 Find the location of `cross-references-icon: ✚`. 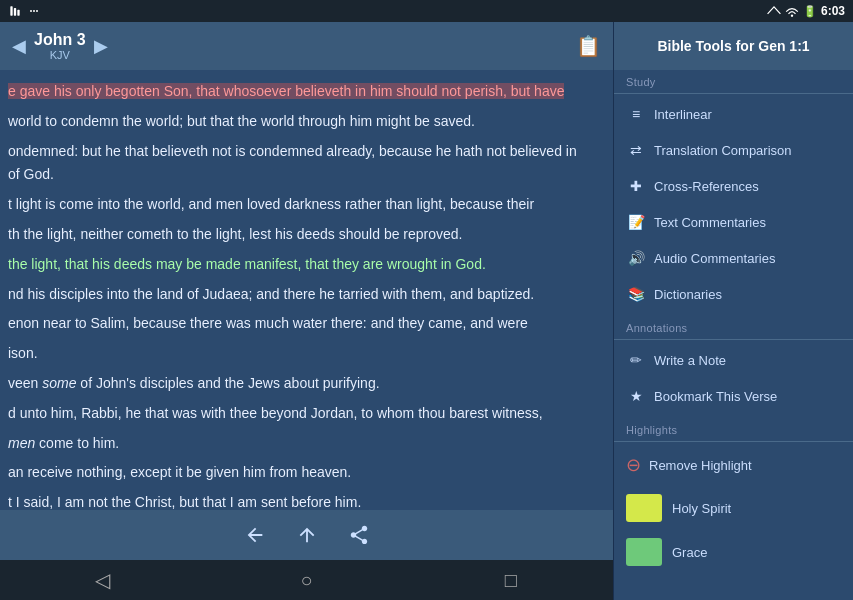

cross-references-icon: ✚ is located at coordinates (636, 186).